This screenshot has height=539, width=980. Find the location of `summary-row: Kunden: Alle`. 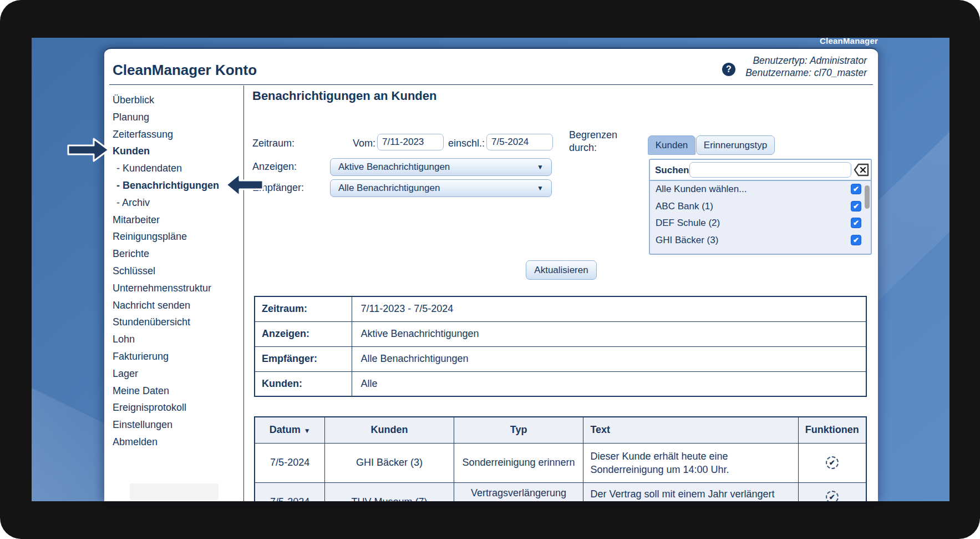

summary-row: Kunden: Alle is located at coordinates (560, 384).